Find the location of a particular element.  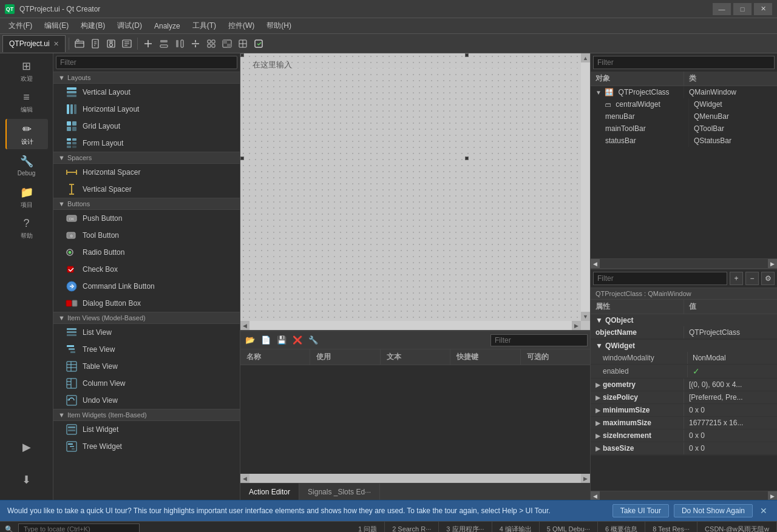

widget-form-layout: Form Layout is located at coordinates (147, 143).